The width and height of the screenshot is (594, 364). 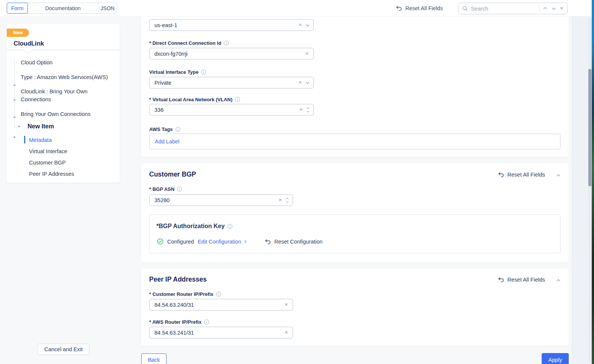 What do you see at coordinates (231, 110) in the screenshot?
I see `vlan-field: ✕` at bounding box center [231, 110].